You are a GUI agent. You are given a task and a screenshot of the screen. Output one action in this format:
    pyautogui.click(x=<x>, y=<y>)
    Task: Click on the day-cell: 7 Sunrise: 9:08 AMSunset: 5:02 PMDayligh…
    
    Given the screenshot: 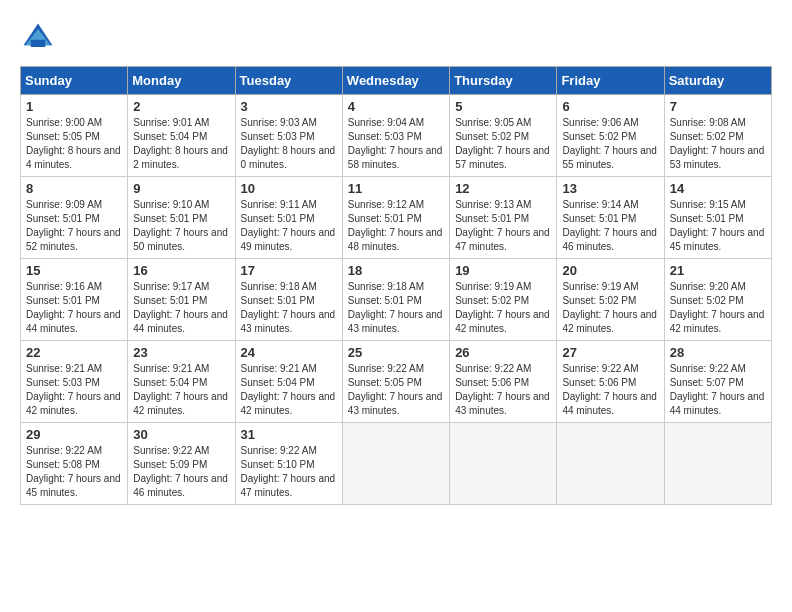 What is the action you would take?
    pyautogui.click(x=718, y=136)
    